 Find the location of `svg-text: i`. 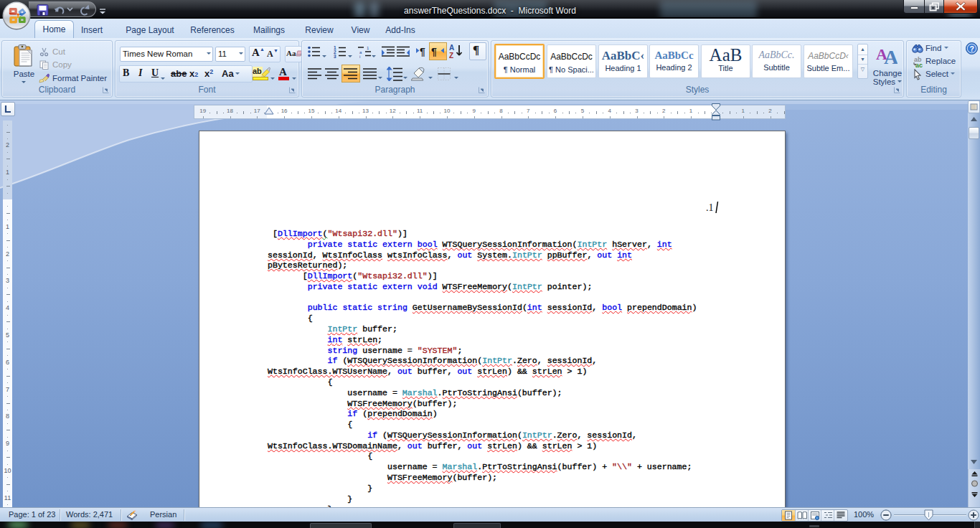

svg-text: i is located at coordinates (360, 57).